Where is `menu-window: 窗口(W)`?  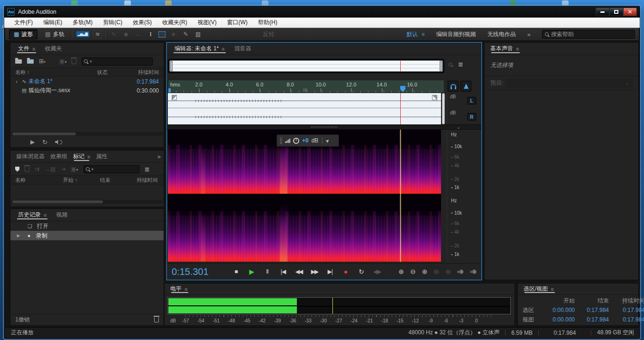
menu-window: 窗口(W) is located at coordinates (237, 23).